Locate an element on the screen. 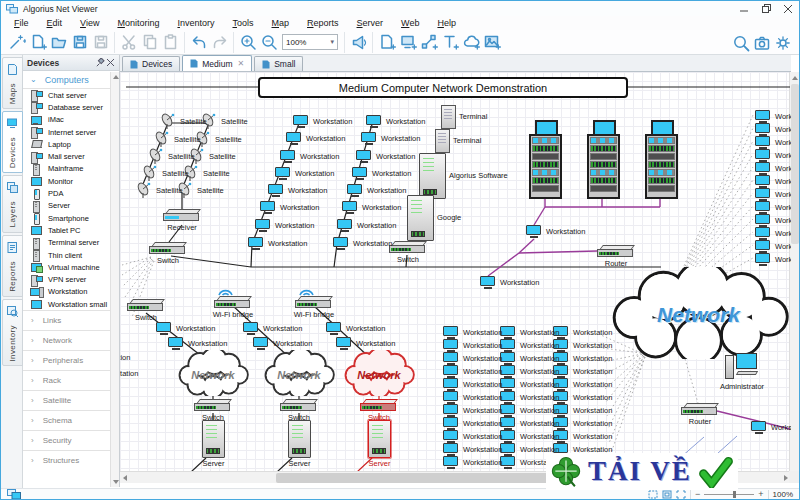 This screenshot has width=800, height=500. section-network: ›Network is located at coordinates (71, 340).